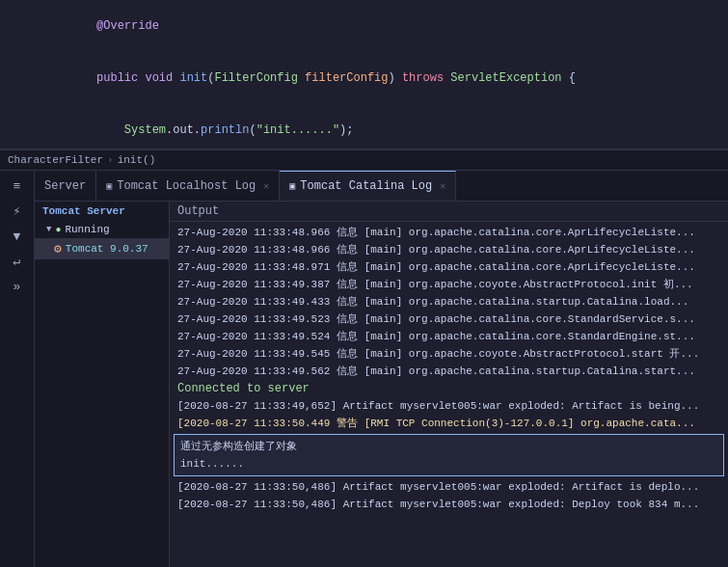 This screenshot has width=728, height=567. What do you see at coordinates (449, 319) in the screenshot?
I see `output-line: 27-Aug-2020 11:33:49.523 信息 [main] org.a…` at bounding box center [449, 319].